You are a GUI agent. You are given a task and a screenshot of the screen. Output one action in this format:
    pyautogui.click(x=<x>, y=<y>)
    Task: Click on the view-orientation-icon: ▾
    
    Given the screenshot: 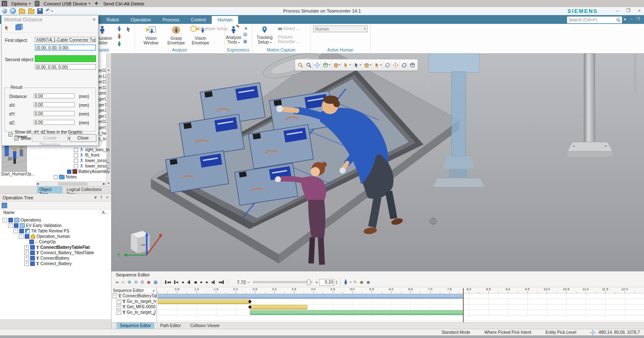 What is the action you would take?
    pyautogui.click(x=327, y=65)
    